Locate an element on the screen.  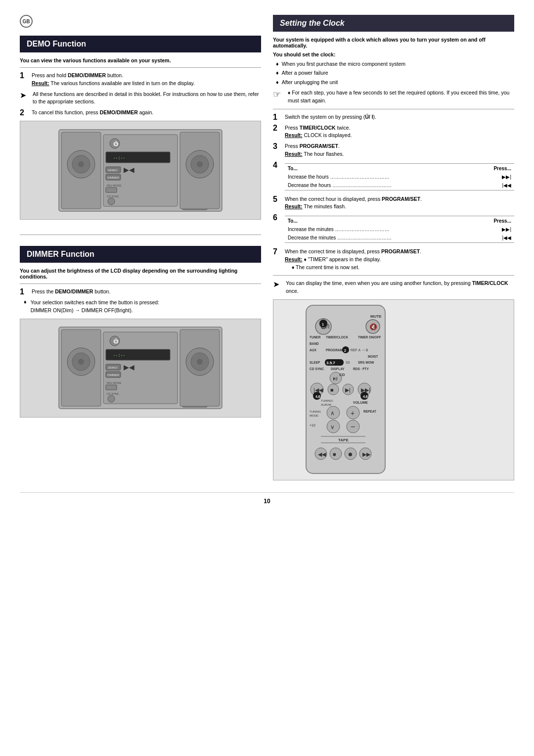
clock-step6: 6 To... Press... Increase the minutes ……… is located at coordinates (394, 230).